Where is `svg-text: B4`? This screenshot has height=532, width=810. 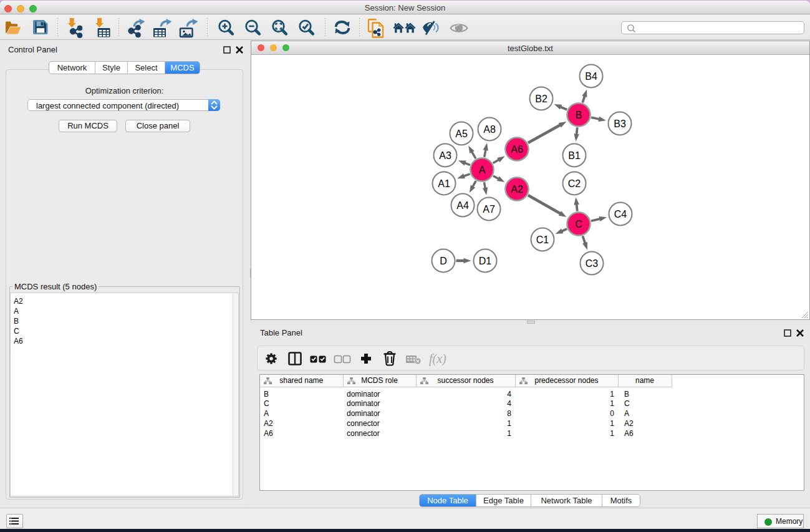 svg-text: B4 is located at coordinates (591, 76).